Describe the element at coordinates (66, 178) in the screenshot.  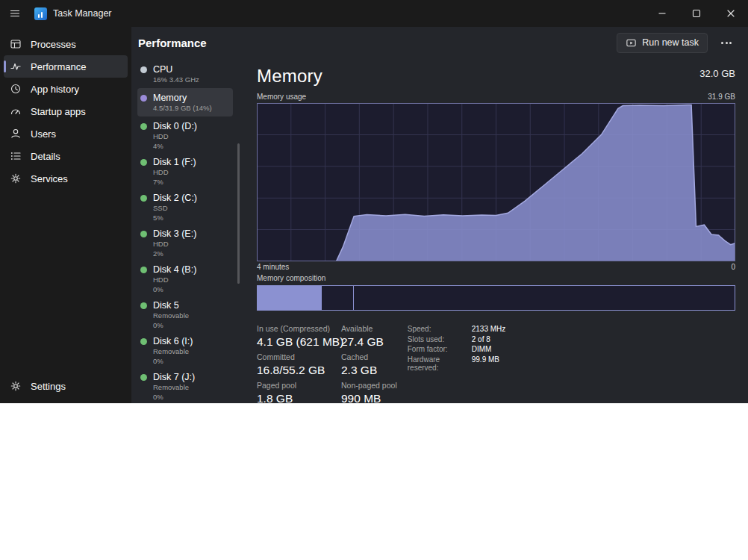
I see `sidebar-item-services: Services` at that location.